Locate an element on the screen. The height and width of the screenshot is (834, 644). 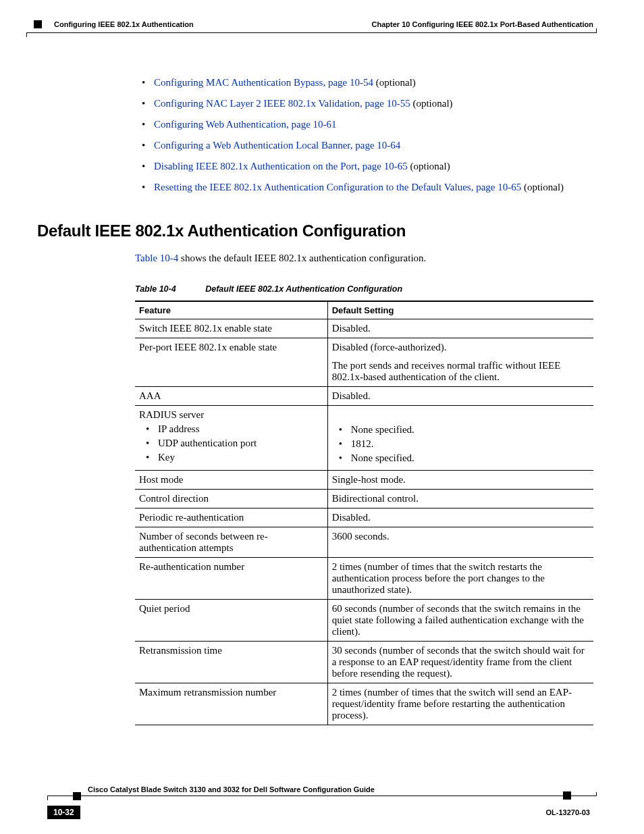
radius-sub: Key is located at coordinates (231, 458).